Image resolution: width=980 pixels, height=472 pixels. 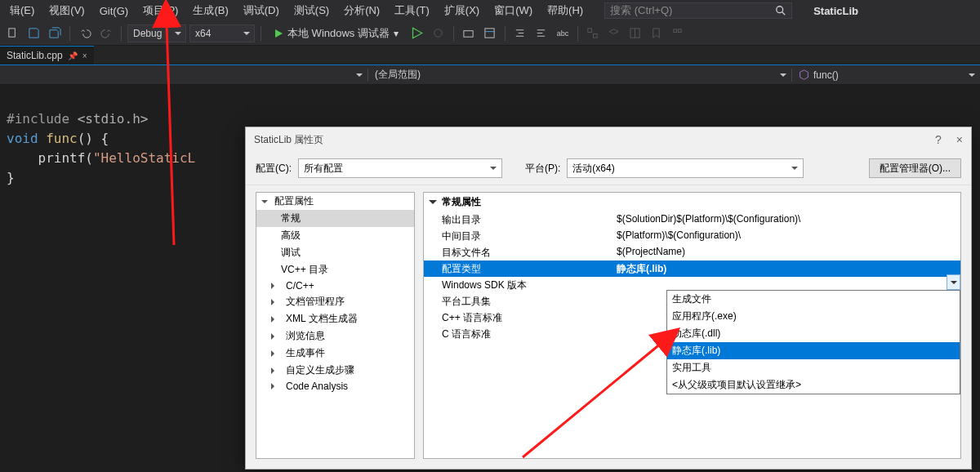 I want to click on menu-window: 窗口(W), so click(x=513, y=11).